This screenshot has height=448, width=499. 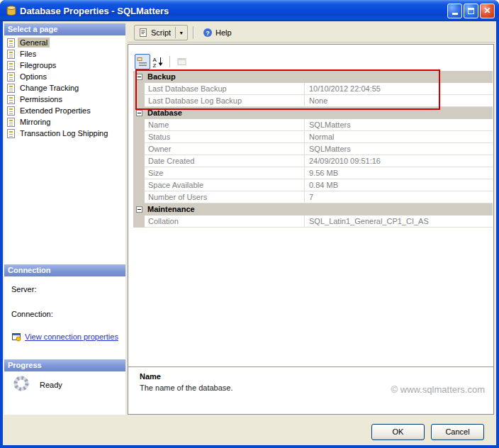 What do you see at coordinates (225, 149) in the screenshot?
I see `property-name: Owner` at bounding box center [225, 149].